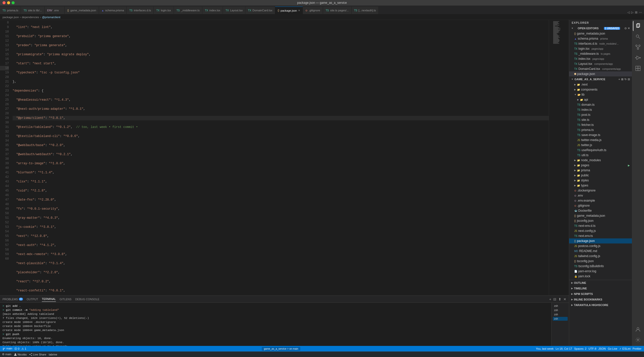 The height and width of the screenshot is (357, 644). I want to click on file-tsconfig-tsbuildinfo: TS tsconfig.tsBuildInfo, so click(601, 266).